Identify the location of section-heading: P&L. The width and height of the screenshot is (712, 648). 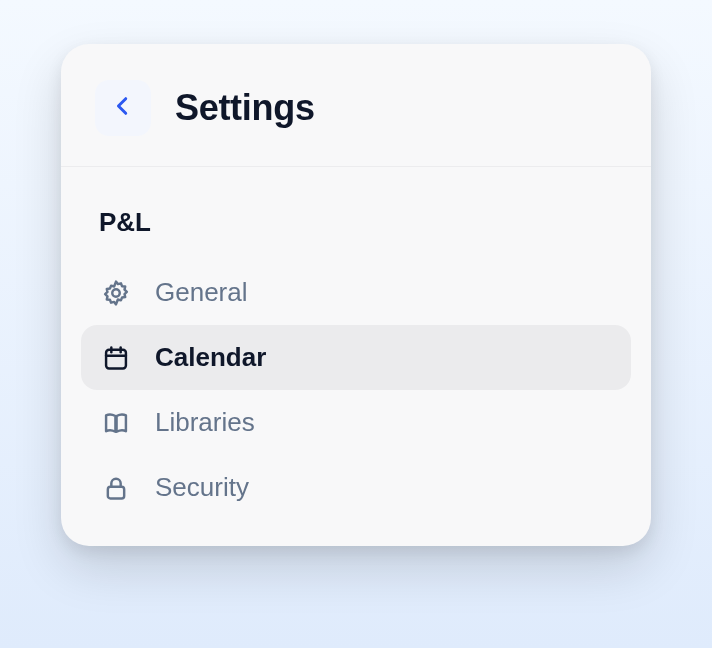
(356, 234).